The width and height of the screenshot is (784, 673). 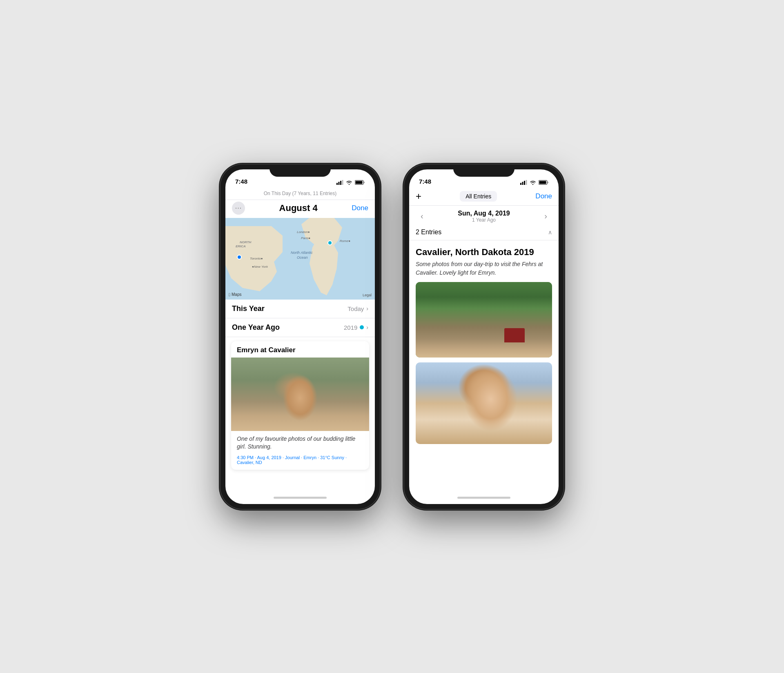 I want to click on map-label-newyork: ●New York, so click(x=260, y=267).